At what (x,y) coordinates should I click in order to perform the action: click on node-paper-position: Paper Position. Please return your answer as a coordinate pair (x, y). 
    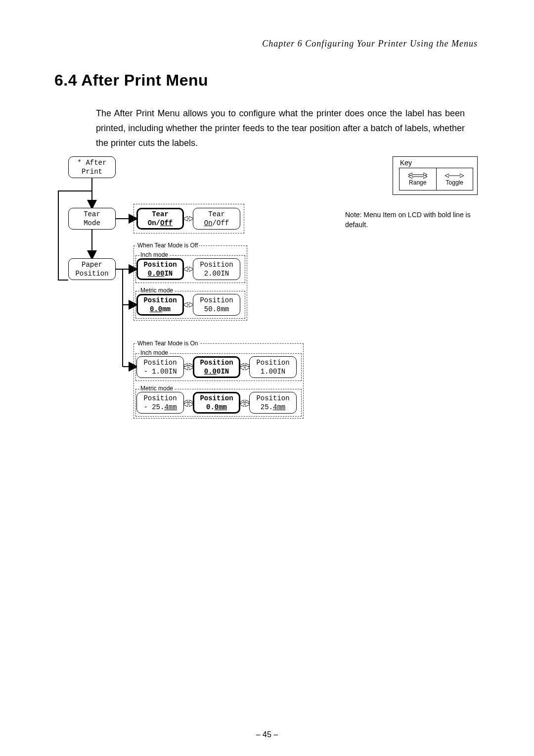
    Looking at the image, I should click on (92, 269).